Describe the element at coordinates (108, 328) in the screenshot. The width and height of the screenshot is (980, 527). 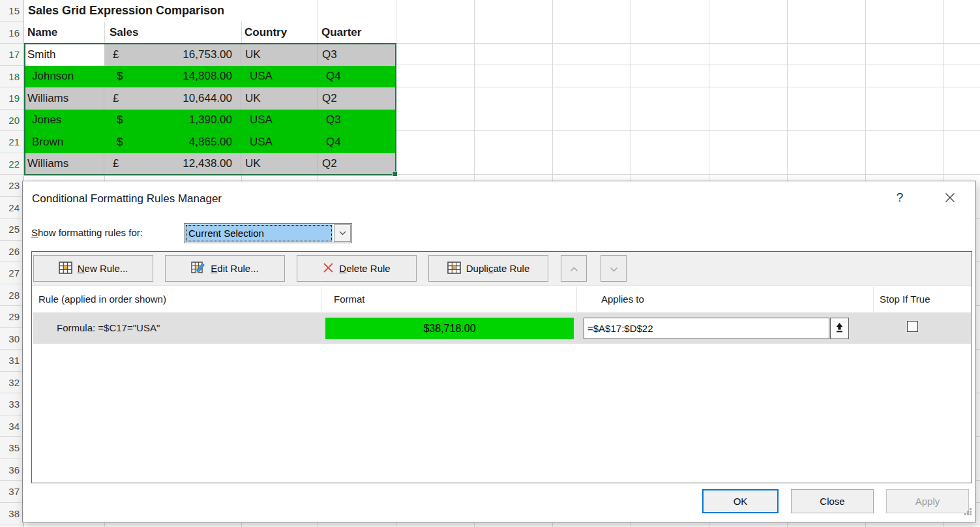
I see `rule-formula-text: Formula: =$C17="USA"` at that location.